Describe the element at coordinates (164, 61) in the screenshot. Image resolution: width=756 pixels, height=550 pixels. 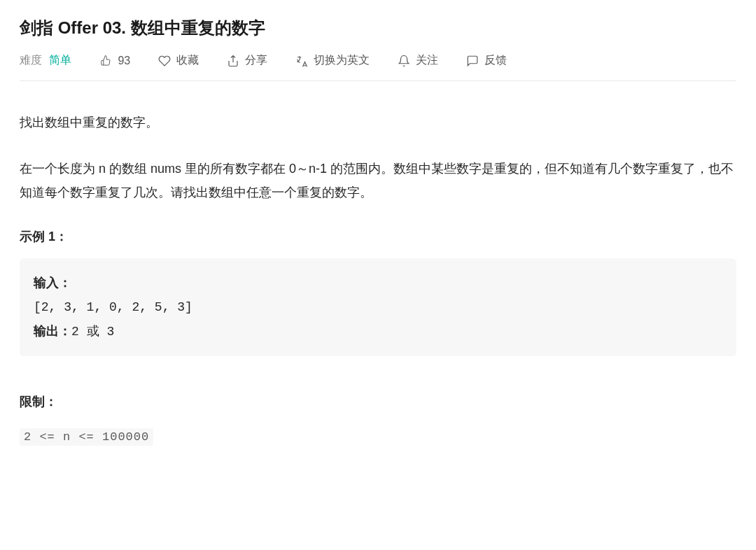
I see `heart-icon` at that location.